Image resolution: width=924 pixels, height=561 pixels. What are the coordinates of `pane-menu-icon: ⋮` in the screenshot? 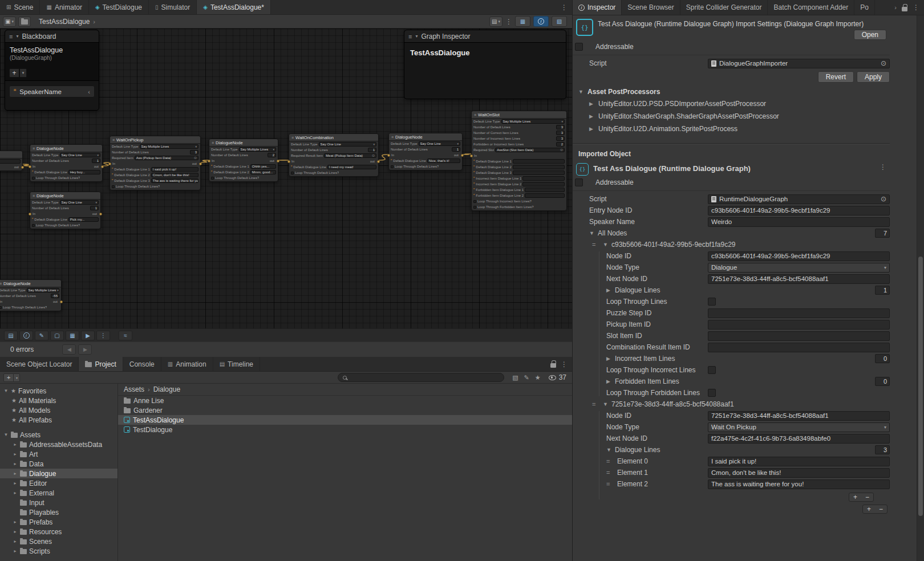 It's located at (916, 7).